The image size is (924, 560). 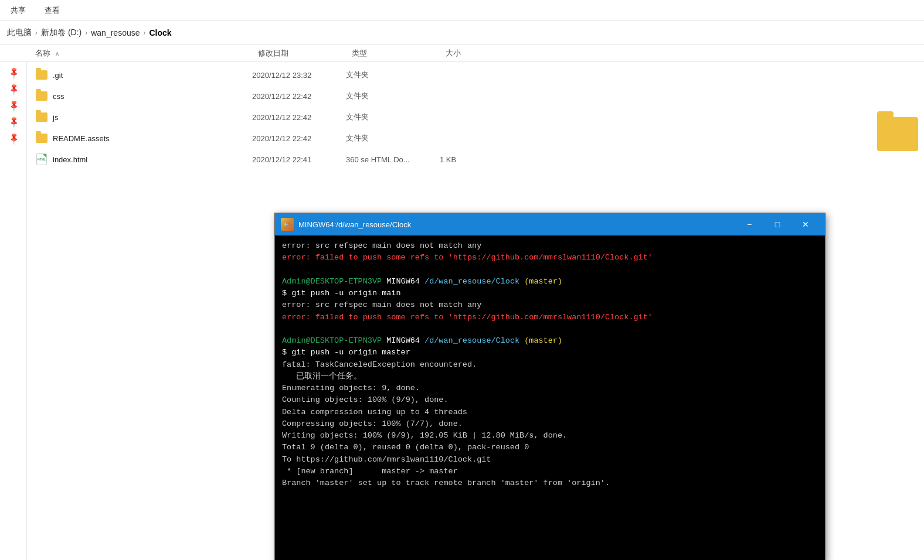 What do you see at coordinates (475, 159) in the screenshot?
I see `table-row: HTML index.html 2020/12/12 22:41 360 se …` at bounding box center [475, 159].